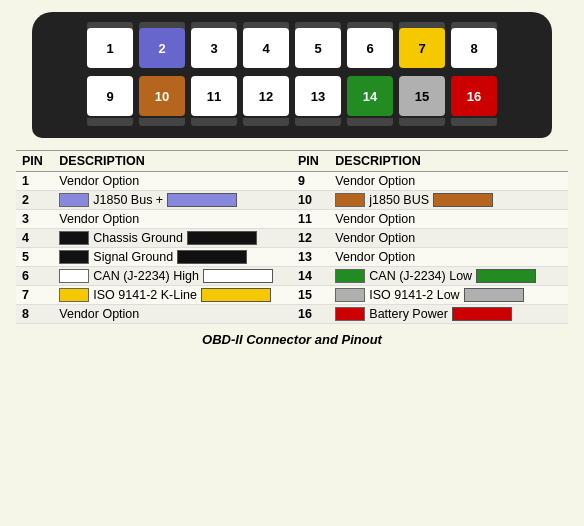 The height and width of the screenshot is (526, 584). Describe the element at coordinates (448, 296) in the screenshot. I see `table-row: ISO 9141-2 Low` at that location.